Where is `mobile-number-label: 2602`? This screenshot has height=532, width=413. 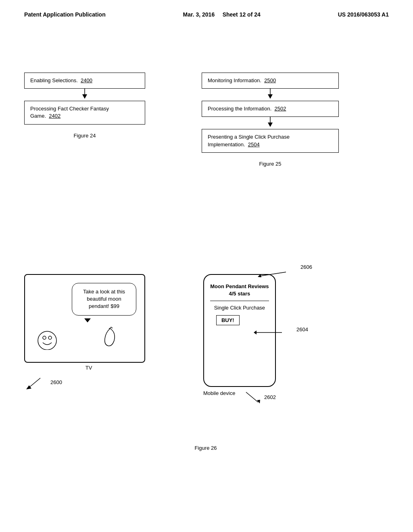 mobile-number-label: 2602 is located at coordinates (270, 397).